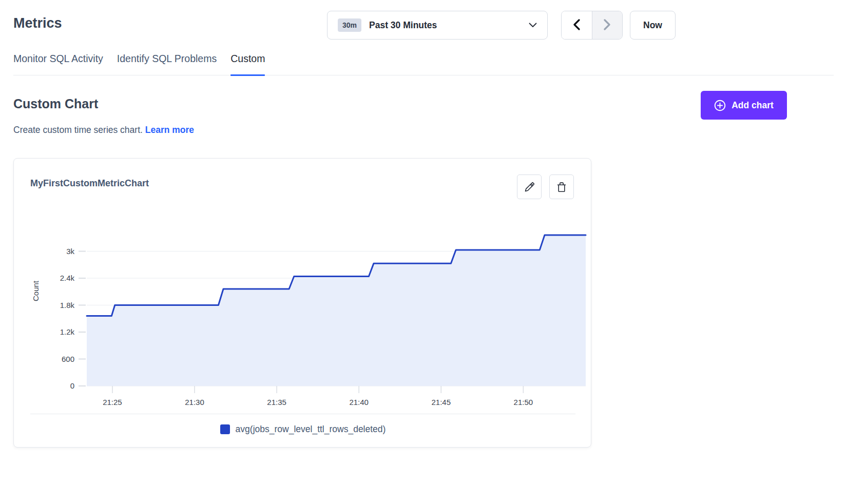 Image resolution: width=847 pixels, height=504 pixels. Describe the element at coordinates (424, 64) in the screenshot. I see `tab-bar: Monitor SQL Activity Identify SQL Proble…` at that location.